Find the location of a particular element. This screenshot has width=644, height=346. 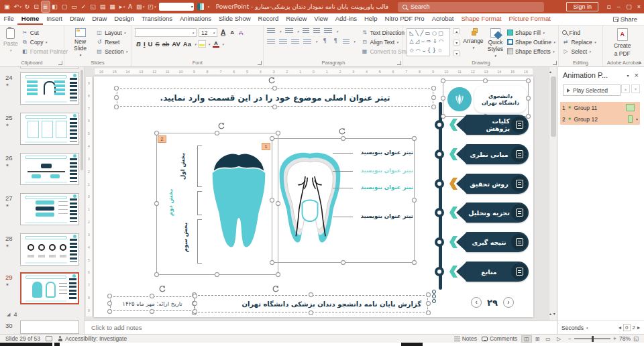

increase-indent-icon is located at coordinates (317, 31).